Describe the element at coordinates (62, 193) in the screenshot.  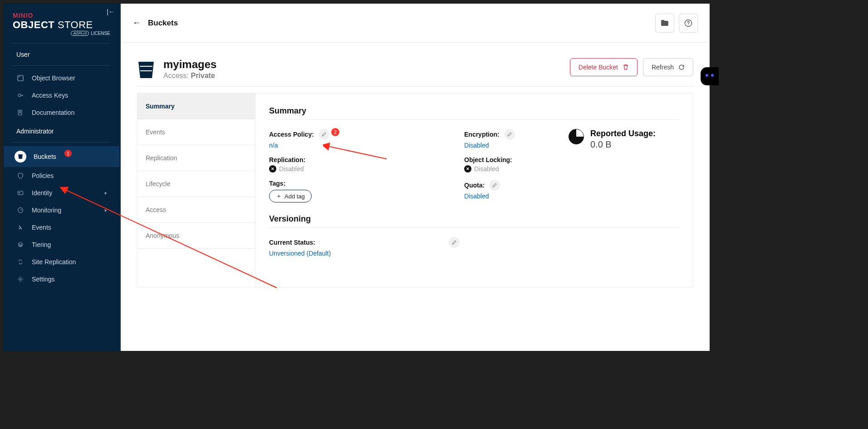
I see `sidebar-item-identity: Identity ▾` at that location.